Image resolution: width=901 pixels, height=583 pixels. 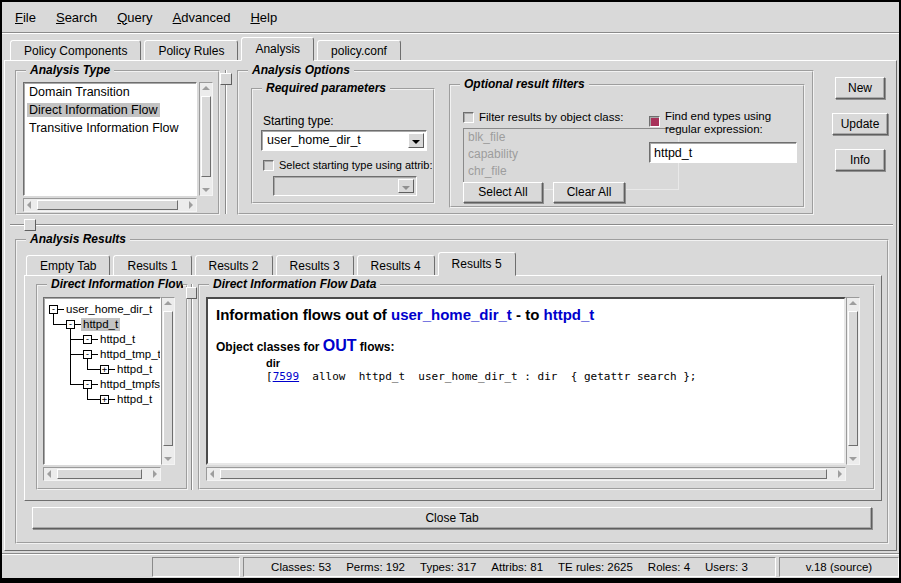 What do you see at coordinates (134, 18) in the screenshot?
I see `menu-query: Query` at bounding box center [134, 18].